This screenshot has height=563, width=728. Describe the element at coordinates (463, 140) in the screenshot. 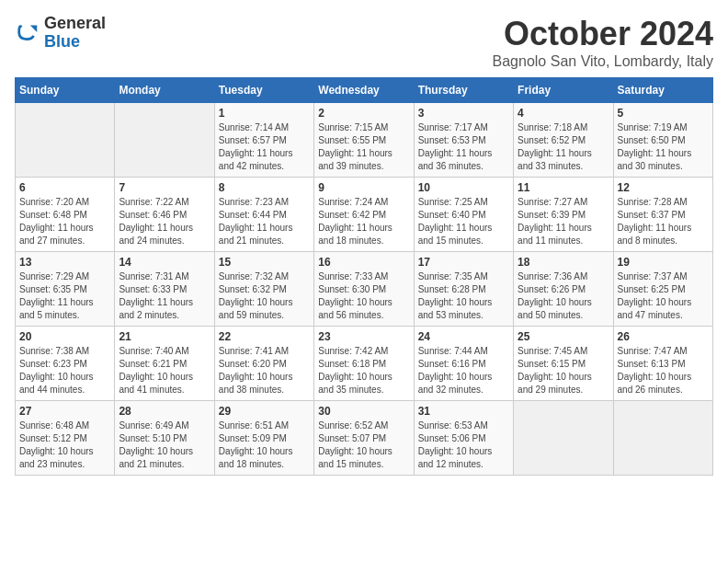

I see `calendar-cell: 3Sunrise: 7:17 AM Sunset: 6:53 PM Daylig…` at that location.